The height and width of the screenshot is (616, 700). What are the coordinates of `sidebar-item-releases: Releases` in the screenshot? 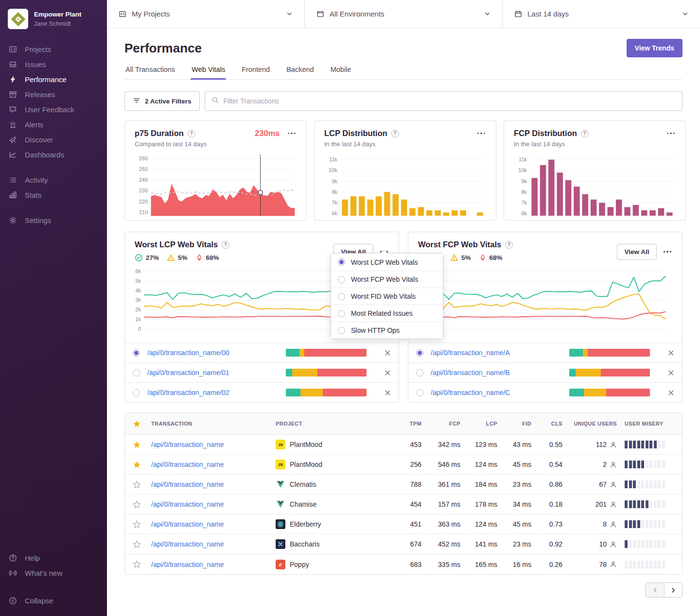 It's located at (53, 94).